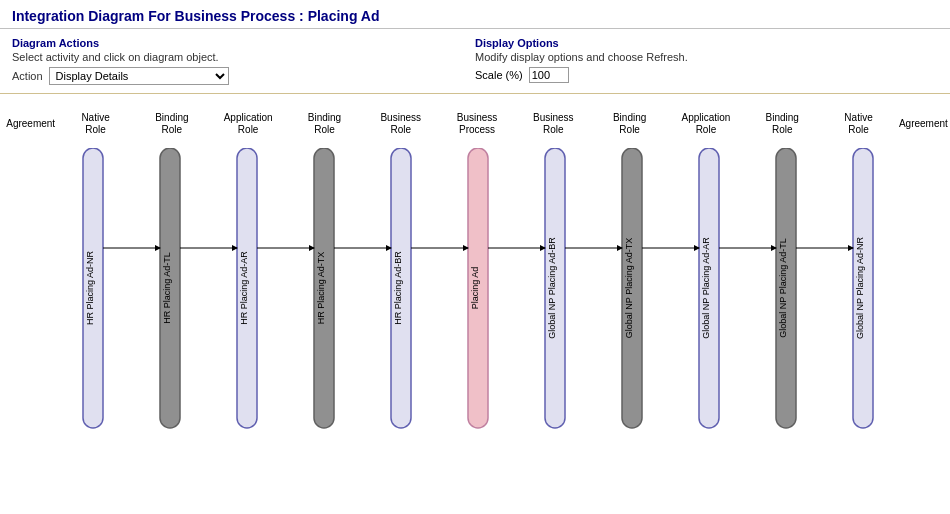  I want to click on display-options-panel: Display Options Modify display options a…, so click(706, 61).